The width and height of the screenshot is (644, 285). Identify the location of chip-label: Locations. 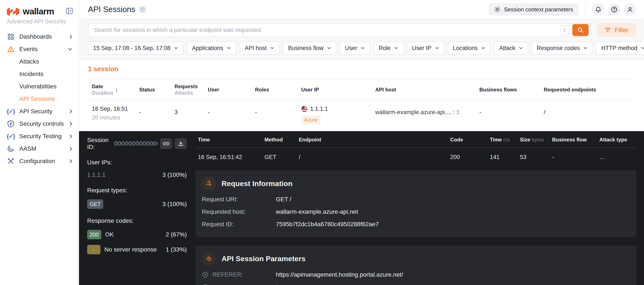
(466, 48).